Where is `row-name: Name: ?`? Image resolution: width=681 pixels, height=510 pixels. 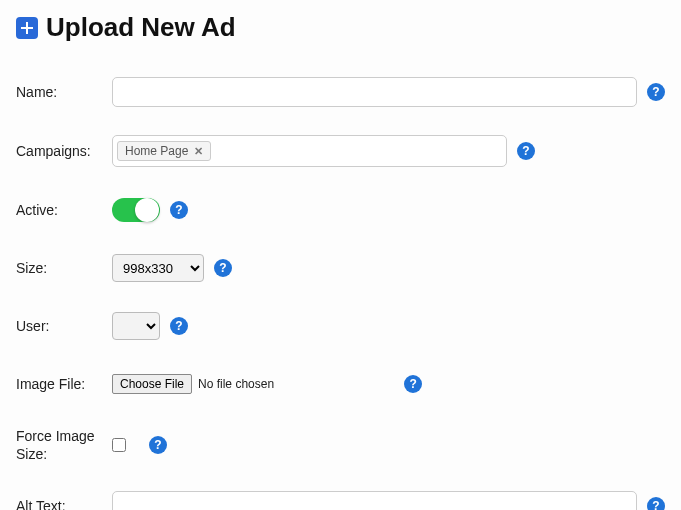 row-name: Name: ? is located at coordinates (340, 92).